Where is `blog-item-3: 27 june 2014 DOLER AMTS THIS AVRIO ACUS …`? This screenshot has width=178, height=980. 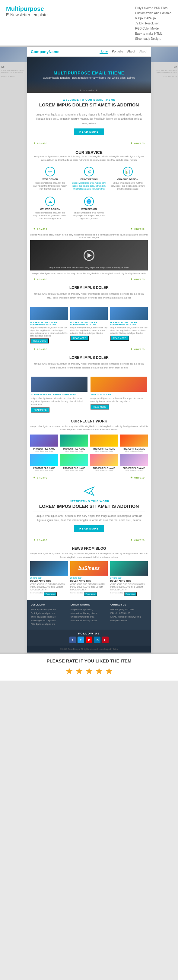 blog-item-3: 27 june 2014 DOLER AMTS THIS AVRIO ACUS … is located at coordinates (129, 579).